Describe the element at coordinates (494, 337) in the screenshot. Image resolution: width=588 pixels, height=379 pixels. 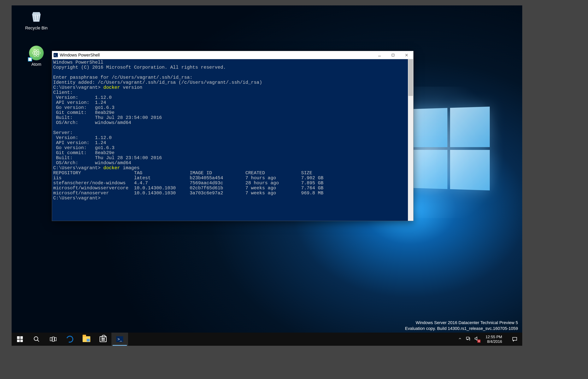
I see `clock-time: 12:55 PM` at that location.